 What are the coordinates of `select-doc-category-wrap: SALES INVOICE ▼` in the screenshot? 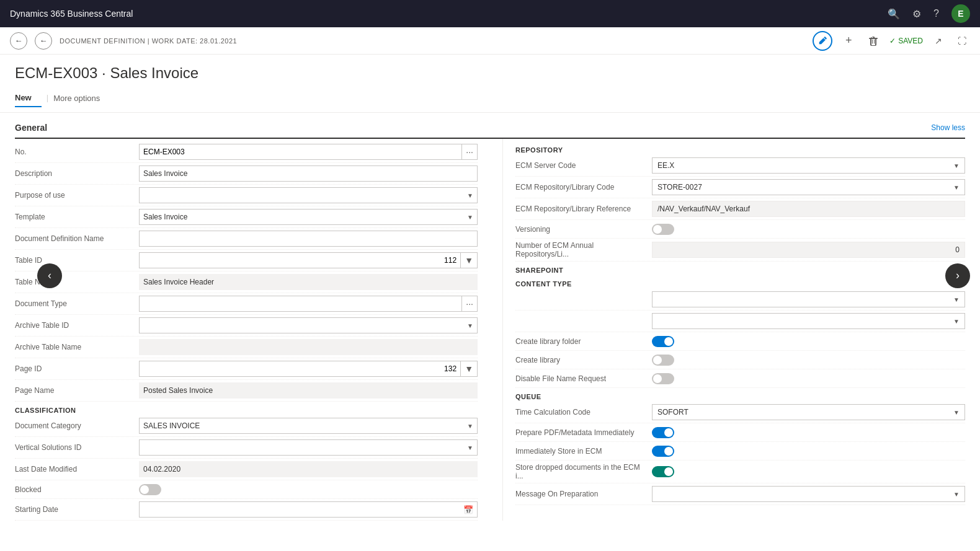 It's located at (308, 426).